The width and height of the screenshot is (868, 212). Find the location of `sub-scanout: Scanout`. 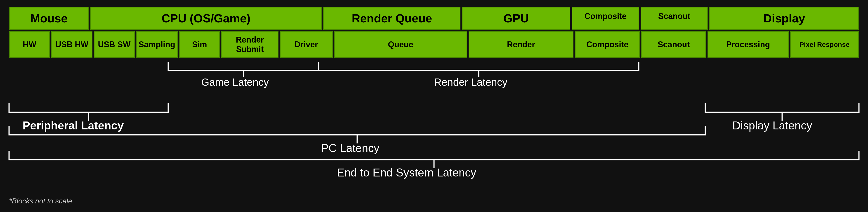

sub-scanout: Scanout is located at coordinates (674, 44).